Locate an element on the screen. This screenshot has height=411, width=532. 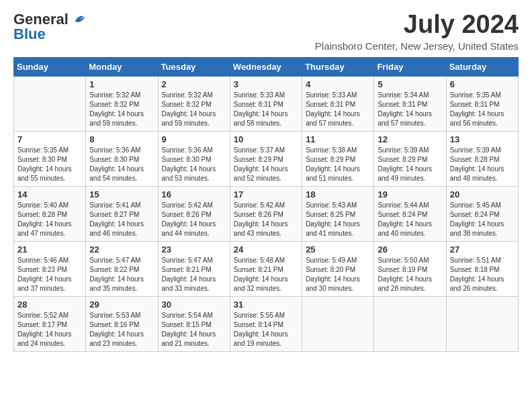
calendar-week-row: 14Sunrise: 5:40 AM Sunset: 8:28 PM Dayli… is located at coordinates (266, 214).